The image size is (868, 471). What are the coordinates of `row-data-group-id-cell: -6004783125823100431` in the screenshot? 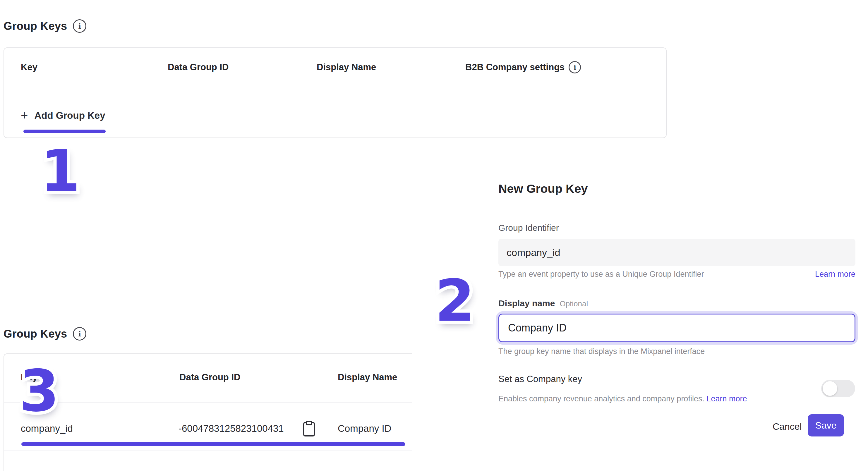 It's located at (231, 429).